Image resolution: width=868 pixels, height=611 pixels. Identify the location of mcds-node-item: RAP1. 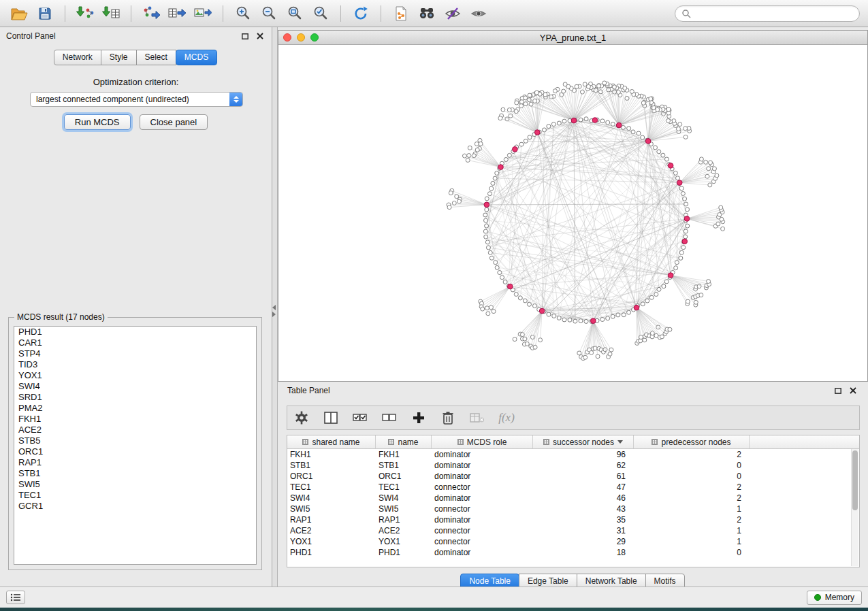
(135, 463).